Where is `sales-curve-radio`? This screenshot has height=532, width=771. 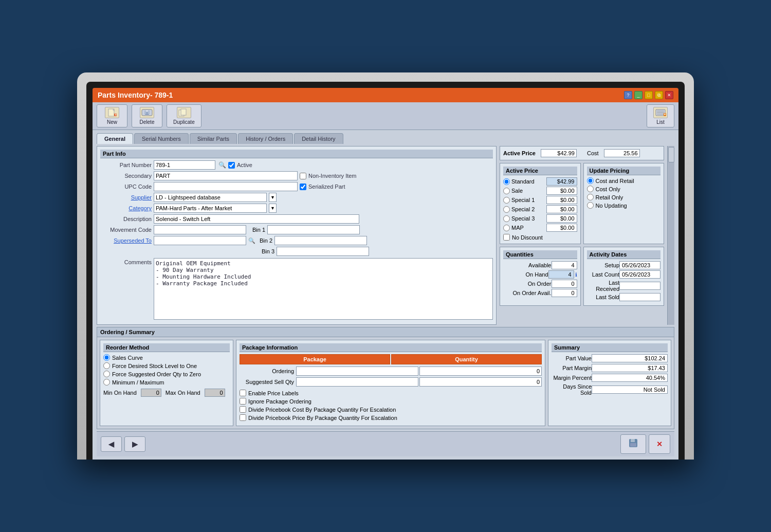 sales-curve-radio is located at coordinates (107, 358).